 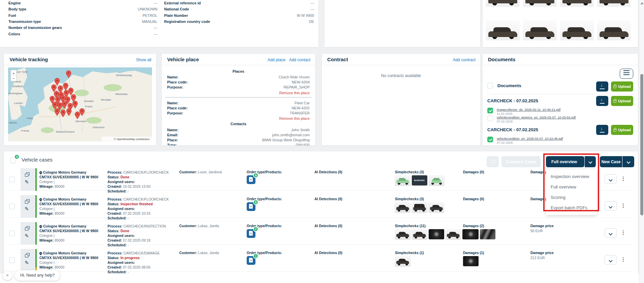 What do you see at coordinates (493, 162) in the screenshot?
I see `export-folder-button` at bounding box center [493, 162].